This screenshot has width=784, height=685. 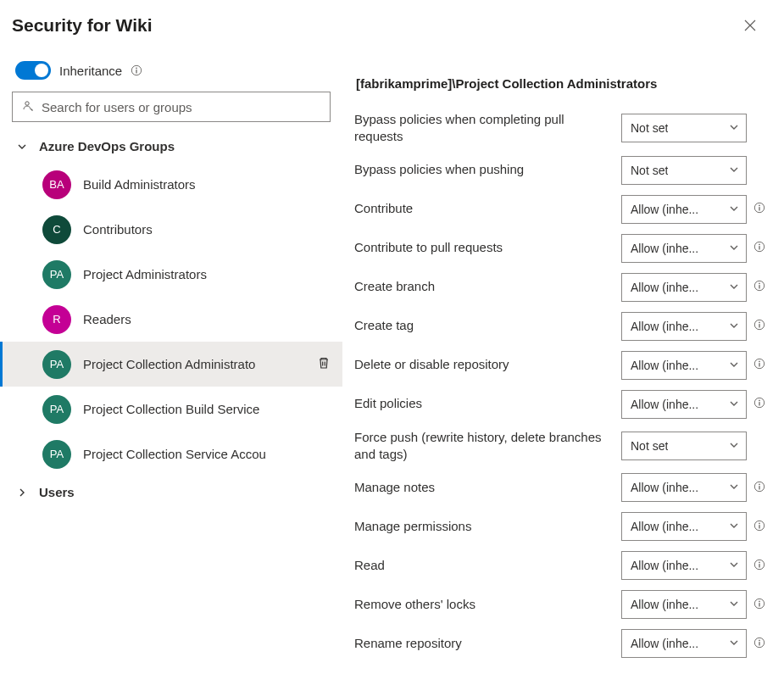 What do you see at coordinates (750, 25) in the screenshot?
I see `close-button` at bounding box center [750, 25].